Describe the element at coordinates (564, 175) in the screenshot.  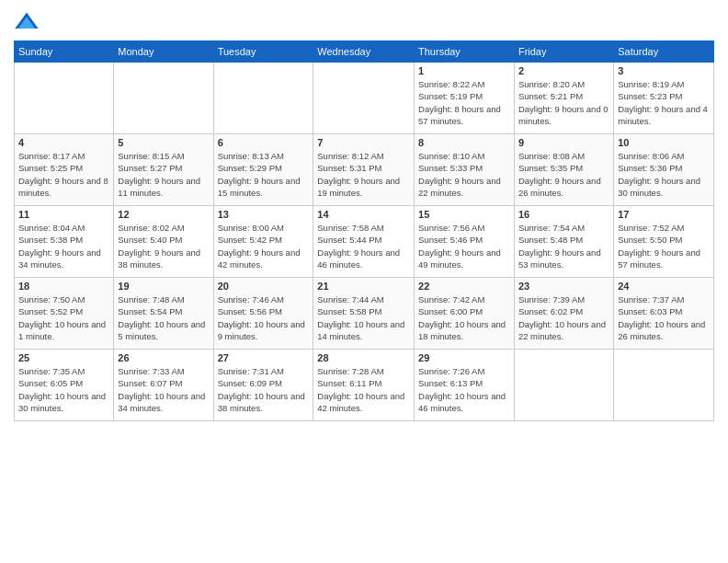
I see `cell-info: Sunrise: 8:08 AM Sunset: 5:35 PM Dayligh…` at that location.